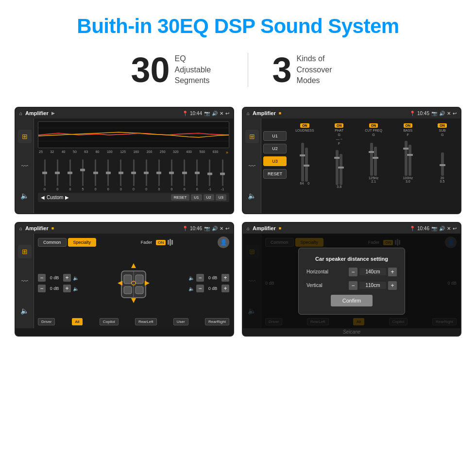 The height and width of the screenshot is (456, 476). Describe the element at coordinates (275, 136) in the screenshot. I see `u1-preset: U1` at that location.